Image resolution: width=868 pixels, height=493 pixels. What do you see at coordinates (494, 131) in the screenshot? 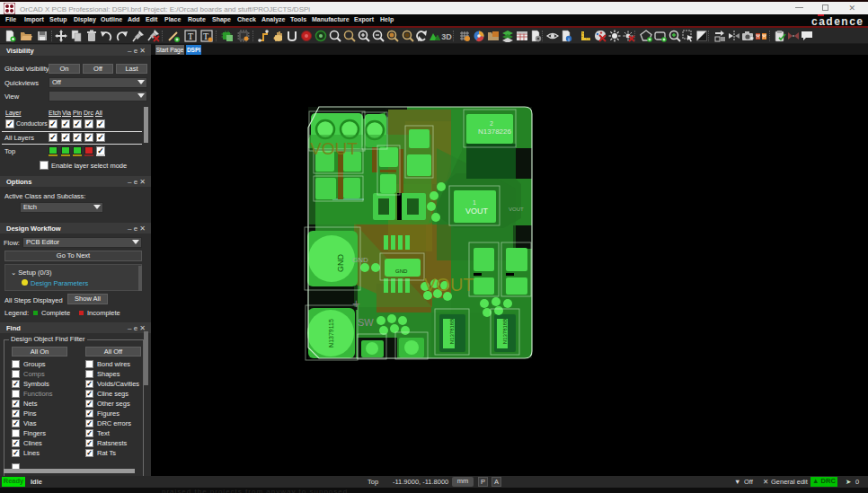
I see `svg-text: N1378226` at bounding box center [494, 131].